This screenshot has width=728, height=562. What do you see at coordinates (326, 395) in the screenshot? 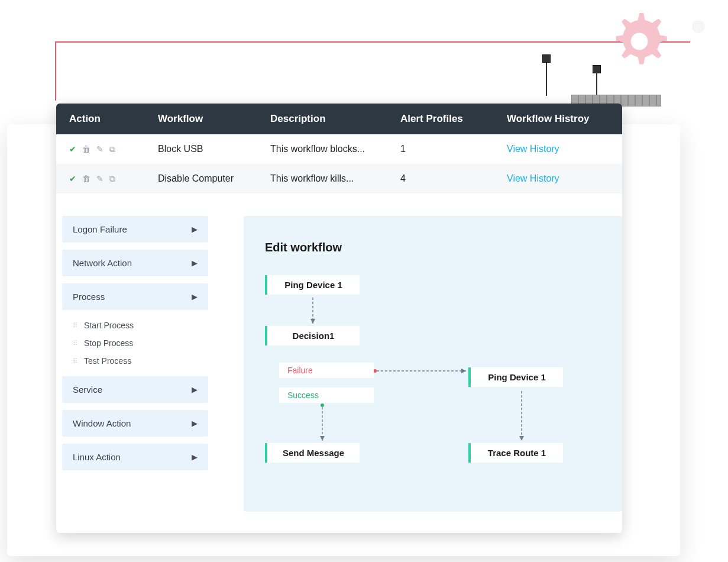
I see `workflow-branch-success: Success` at bounding box center [326, 395].